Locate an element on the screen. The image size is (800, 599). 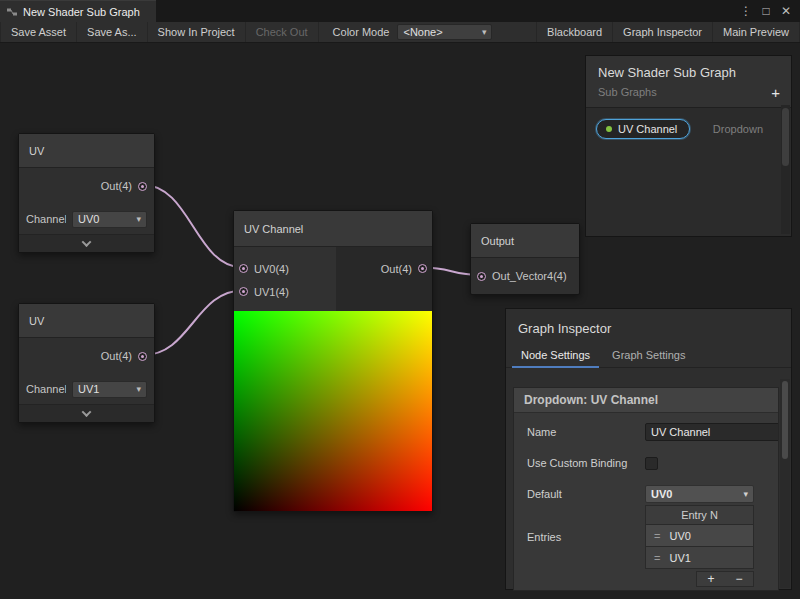
default-label: Default is located at coordinates (586, 494).